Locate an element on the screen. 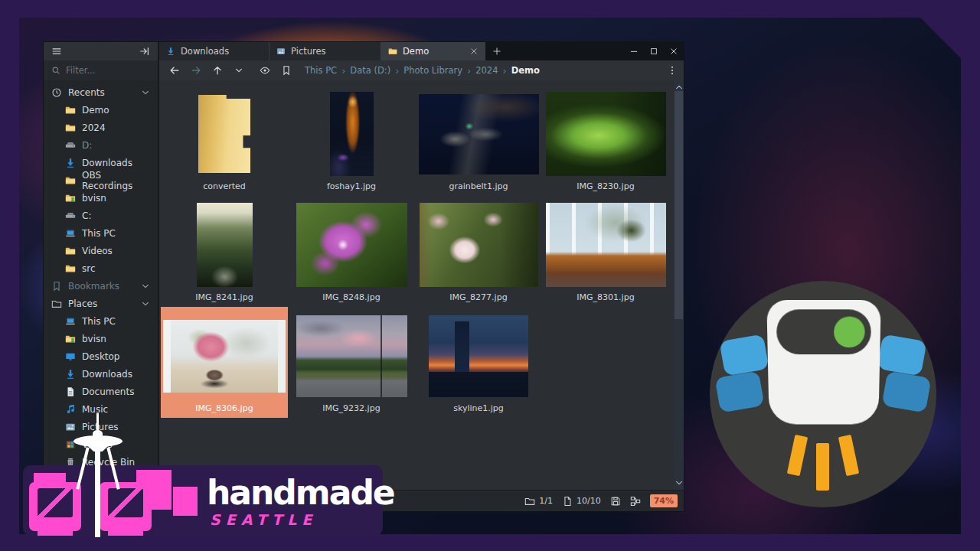  section-recents: Recents is located at coordinates (101, 92).